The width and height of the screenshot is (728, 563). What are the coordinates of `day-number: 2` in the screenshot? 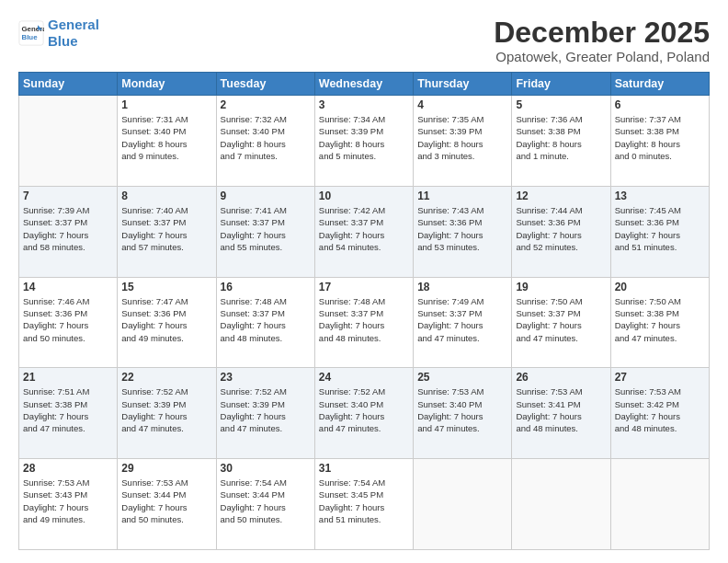 It's located at (266, 105).